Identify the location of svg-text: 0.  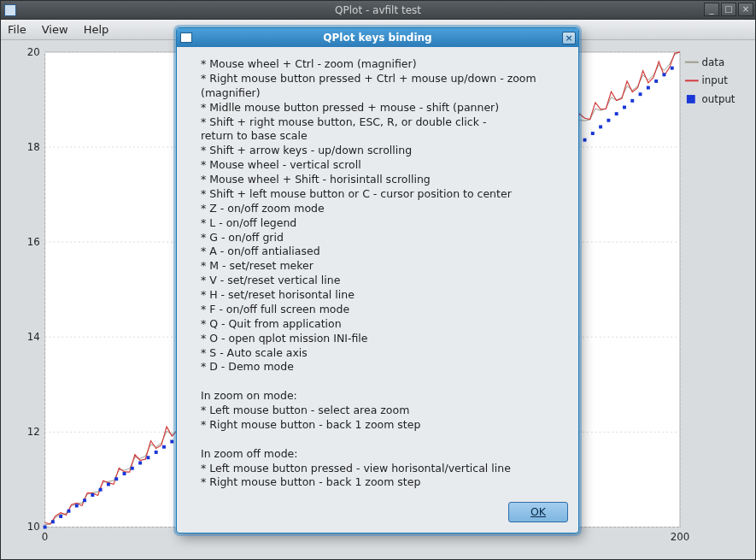
(45, 537).